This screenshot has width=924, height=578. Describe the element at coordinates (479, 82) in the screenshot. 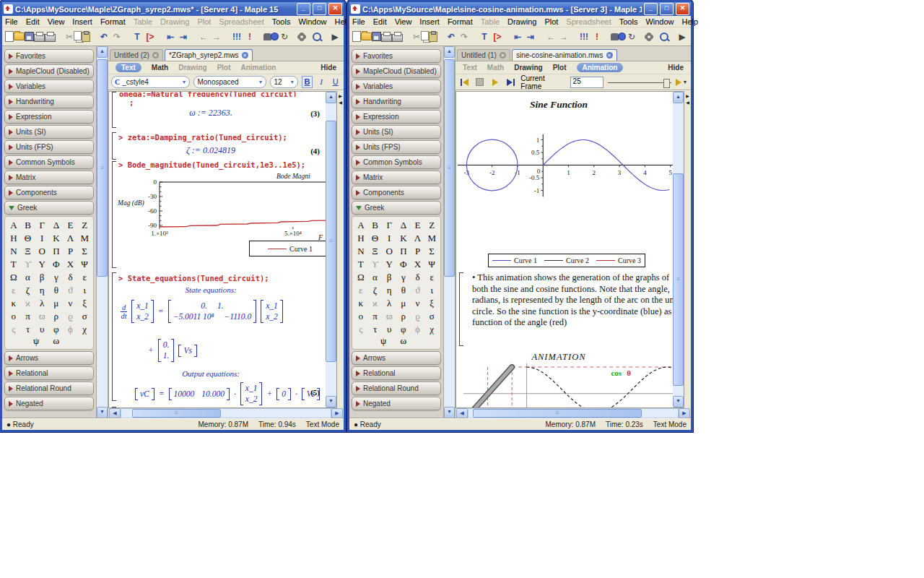

I see `stop-button` at that location.